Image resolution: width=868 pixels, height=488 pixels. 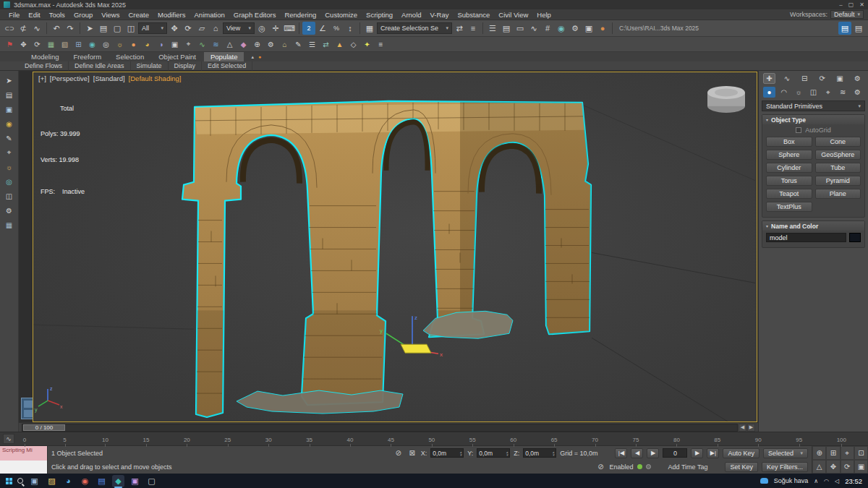 What do you see at coordinates (813, 106) in the screenshot?
I see `primitive-category-dropdown: Standard Primitives ▾` at bounding box center [813, 106].